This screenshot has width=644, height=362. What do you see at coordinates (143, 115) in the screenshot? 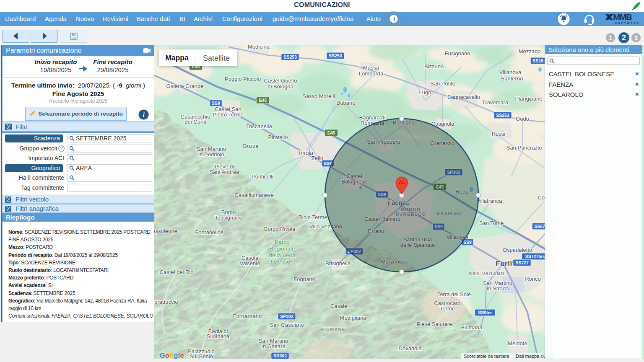
I see `svg-text: i` at bounding box center [143, 115].